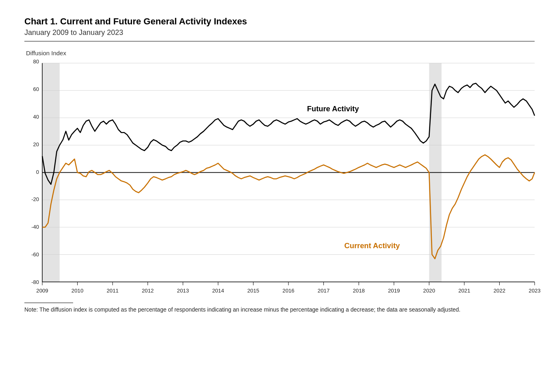 This screenshot has width=559, height=392. Describe the element at coordinates (183, 291) in the screenshot. I see `x-label-2013: 2013` at that location.